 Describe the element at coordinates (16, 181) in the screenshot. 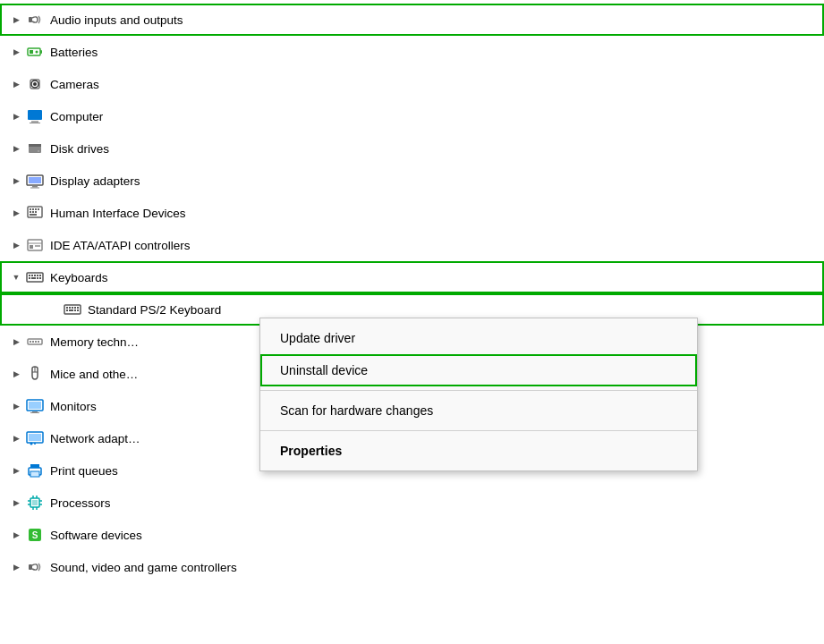

I see `expander-display` at that location.